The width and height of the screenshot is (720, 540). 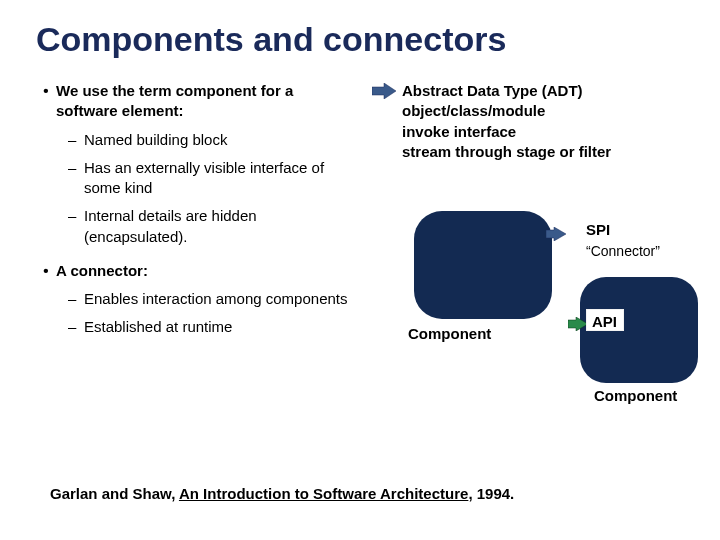 What do you see at coordinates (212, 178) in the screenshot?
I see `sub-bullet: – Has an externally visible interface of…` at bounding box center [212, 178].